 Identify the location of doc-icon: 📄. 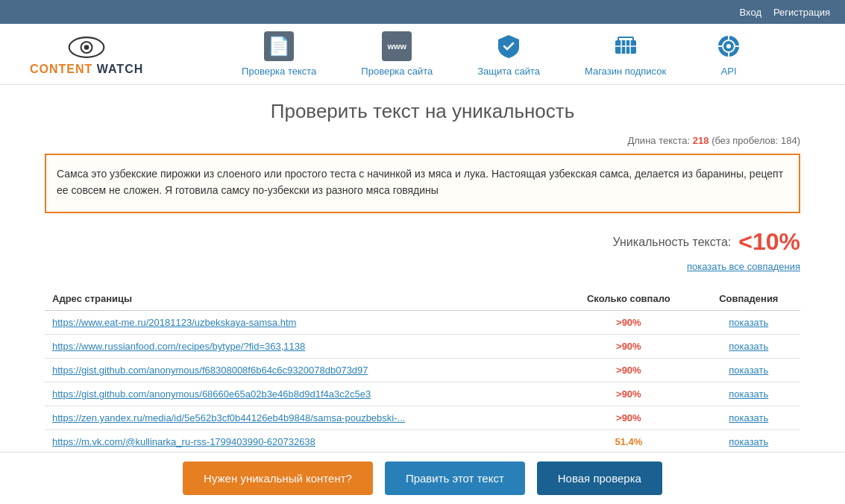
(279, 46).